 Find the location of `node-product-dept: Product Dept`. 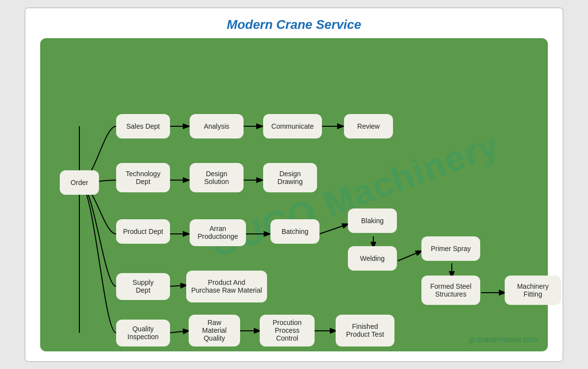

node-product-dept: Product Dept is located at coordinates (143, 231).